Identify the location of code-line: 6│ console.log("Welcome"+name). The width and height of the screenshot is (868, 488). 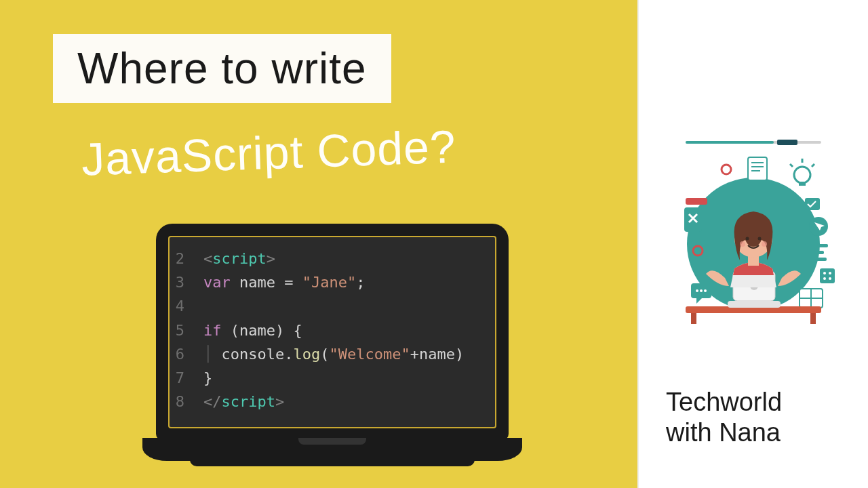
(332, 354).